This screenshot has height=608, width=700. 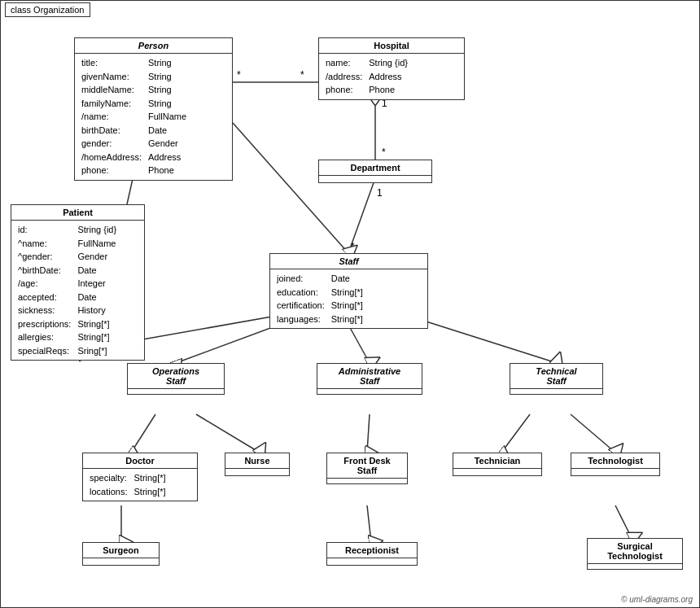 What do you see at coordinates (176, 379) in the screenshot?
I see `class-operations-staff: OperationsStaff` at bounding box center [176, 379].